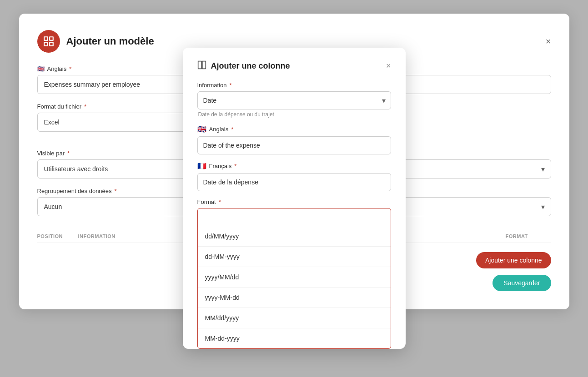  What do you see at coordinates (294, 66) in the screenshot?
I see `fg-modal-header: Ajouter une colonne ×` at bounding box center [294, 66].